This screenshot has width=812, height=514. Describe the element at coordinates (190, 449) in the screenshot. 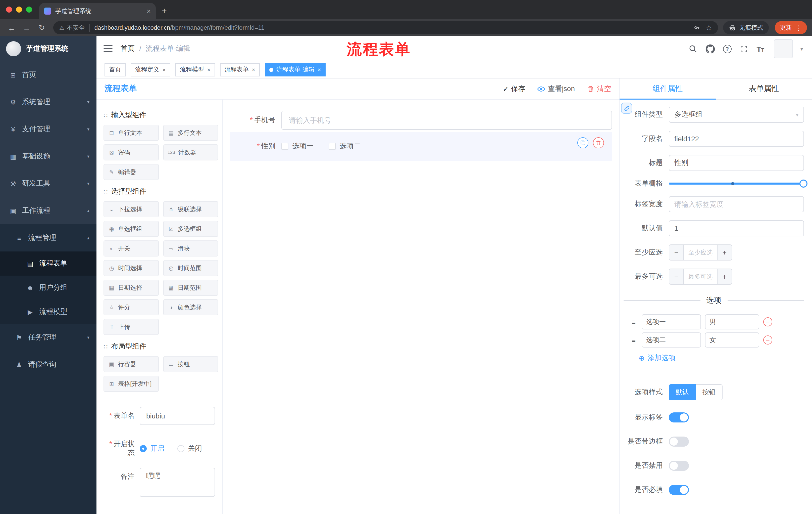

I see `status-off-radio: 关闭` at that location.